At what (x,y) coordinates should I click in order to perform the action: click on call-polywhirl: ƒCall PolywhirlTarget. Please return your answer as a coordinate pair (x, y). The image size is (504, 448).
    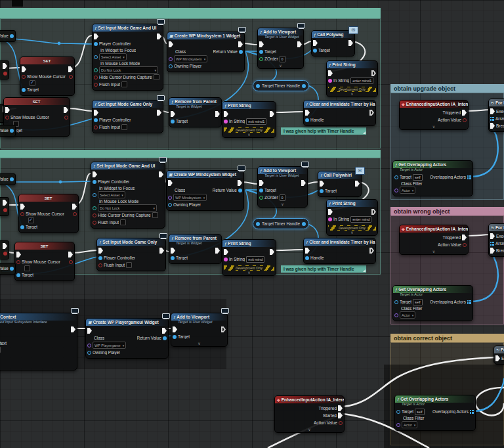
    Looking at the image, I should click on (340, 184).